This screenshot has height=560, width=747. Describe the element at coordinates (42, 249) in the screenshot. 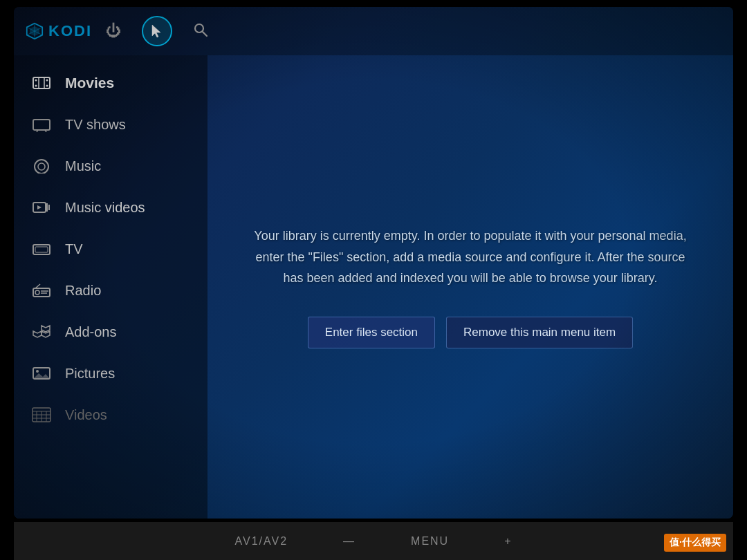

I see `tv-icon` at that location.